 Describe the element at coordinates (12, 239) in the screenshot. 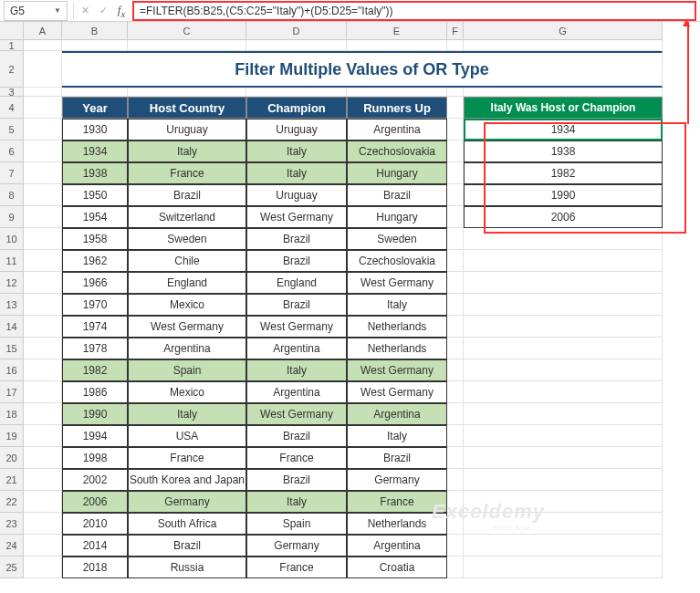

I see `row-header: 10` at that location.